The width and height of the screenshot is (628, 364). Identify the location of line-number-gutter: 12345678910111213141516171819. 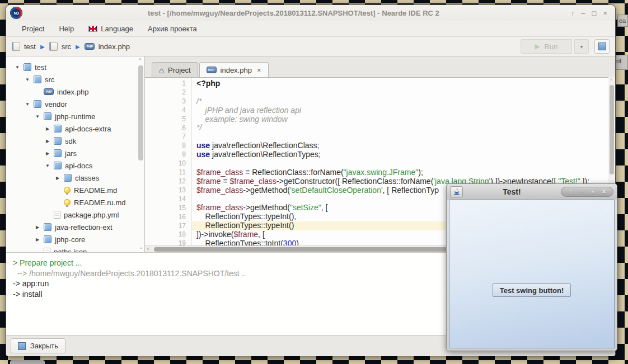
(168, 162).